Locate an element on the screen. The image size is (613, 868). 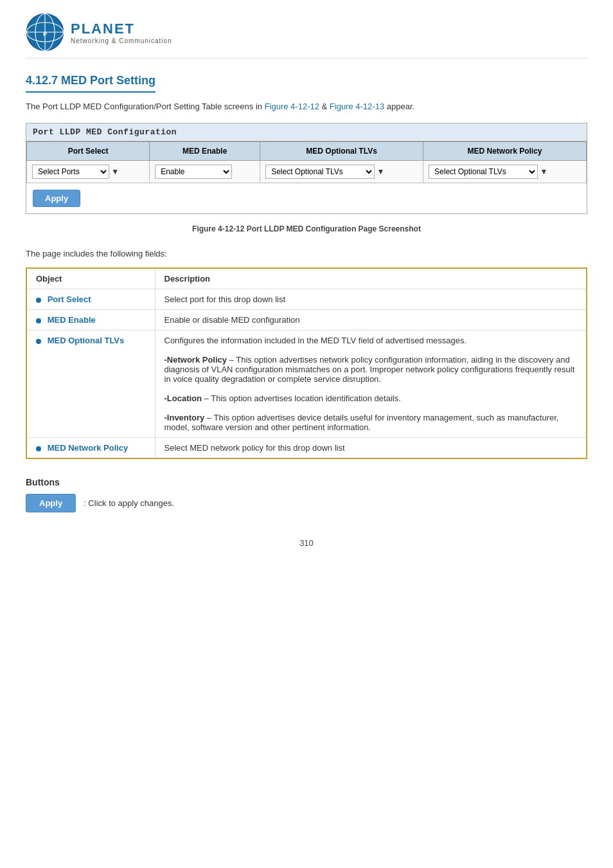
planet-logo-icon: P is located at coordinates (45, 32).